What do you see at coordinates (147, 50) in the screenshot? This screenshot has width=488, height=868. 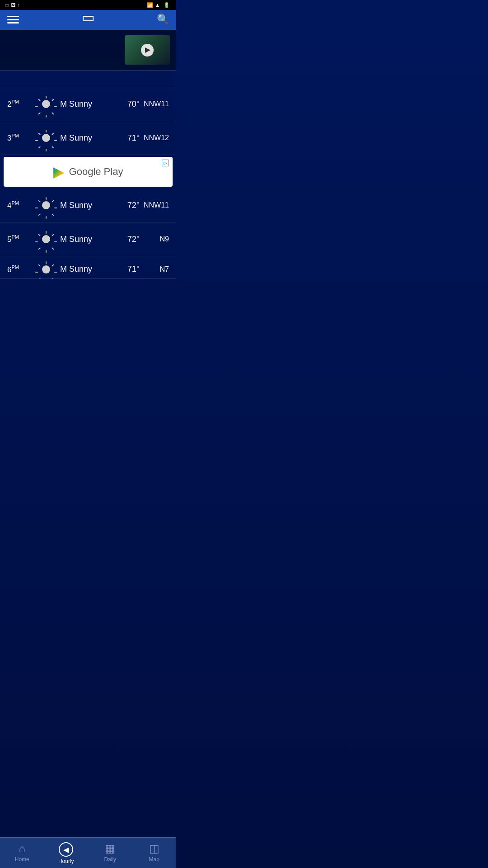 I see `video-thumb-bg` at bounding box center [147, 50].